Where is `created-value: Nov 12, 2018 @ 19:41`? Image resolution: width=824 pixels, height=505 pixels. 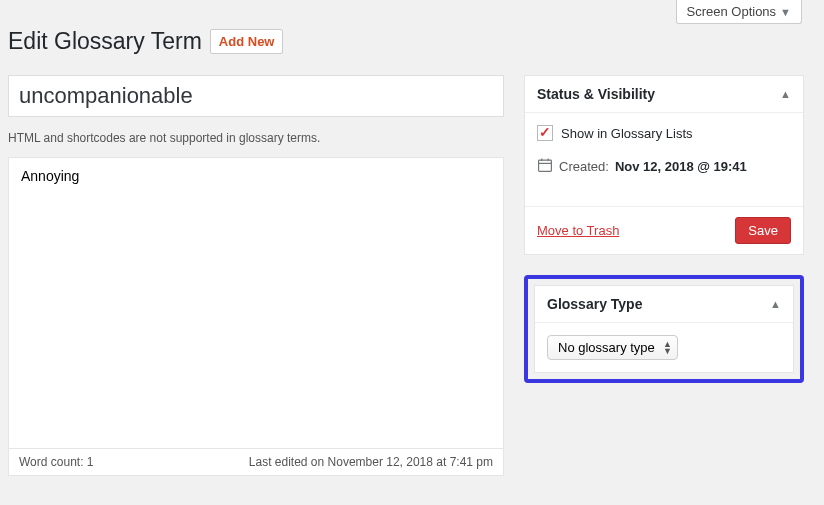 created-value: Nov 12, 2018 @ 19:41 is located at coordinates (681, 166).